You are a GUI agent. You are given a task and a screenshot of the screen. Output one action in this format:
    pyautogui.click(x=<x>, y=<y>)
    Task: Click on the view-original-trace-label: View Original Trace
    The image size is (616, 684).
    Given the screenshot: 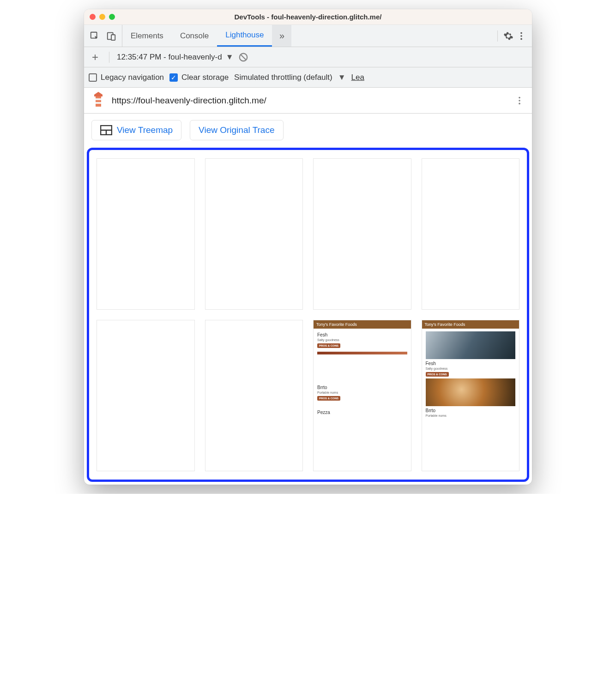 What is the action you would take?
    pyautogui.click(x=236, y=130)
    